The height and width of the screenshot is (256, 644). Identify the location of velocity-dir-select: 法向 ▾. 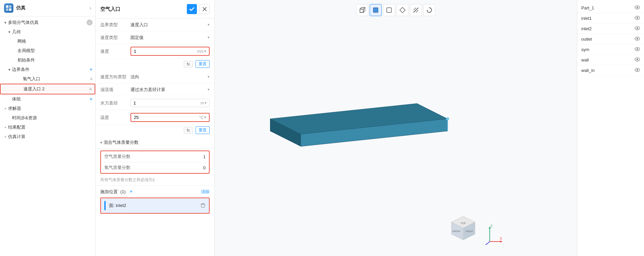
(170, 77).